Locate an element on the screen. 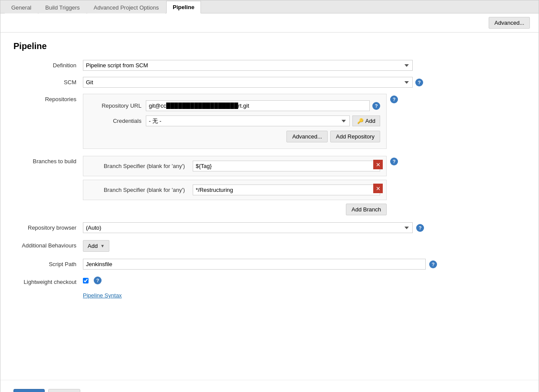 Image resolution: width=539 pixels, height=392 pixels. branch-footer: Add Branch is located at coordinates (235, 209).